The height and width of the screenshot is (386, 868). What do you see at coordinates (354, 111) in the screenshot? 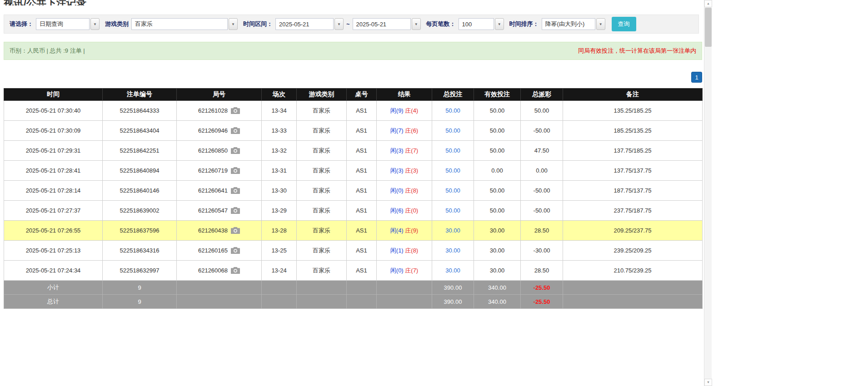
I see `record-row: 2025-05-21 07:30:40522518644333621261028…` at bounding box center [354, 111].